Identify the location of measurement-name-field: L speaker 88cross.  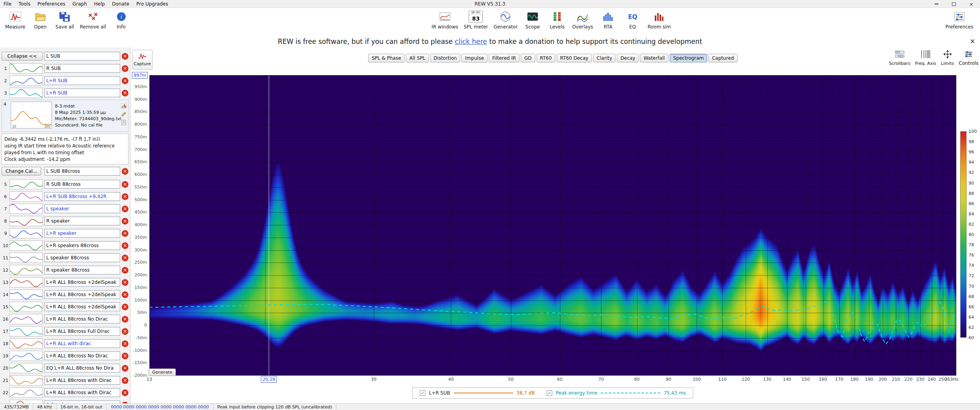
(82, 258).